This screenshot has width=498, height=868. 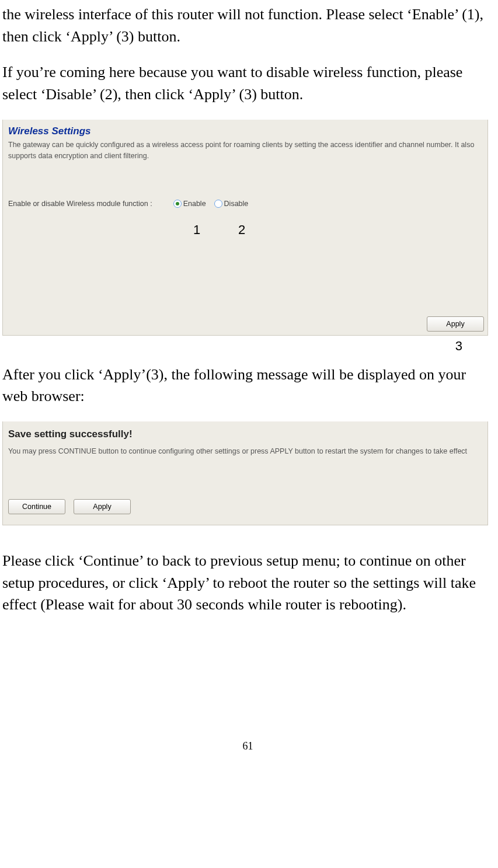 I want to click on wifi-toggle-row: Enable or disable Wireless module functi…, so click(x=128, y=204).